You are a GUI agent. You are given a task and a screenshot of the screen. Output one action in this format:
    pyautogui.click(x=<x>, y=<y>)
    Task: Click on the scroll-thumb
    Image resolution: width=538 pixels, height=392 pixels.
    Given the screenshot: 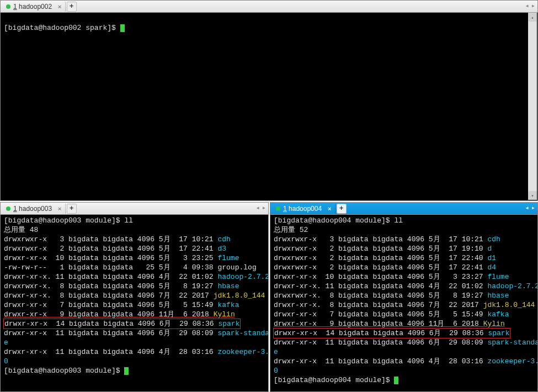 What is the action you would take?
    pyautogui.click(x=532, y=106)
    